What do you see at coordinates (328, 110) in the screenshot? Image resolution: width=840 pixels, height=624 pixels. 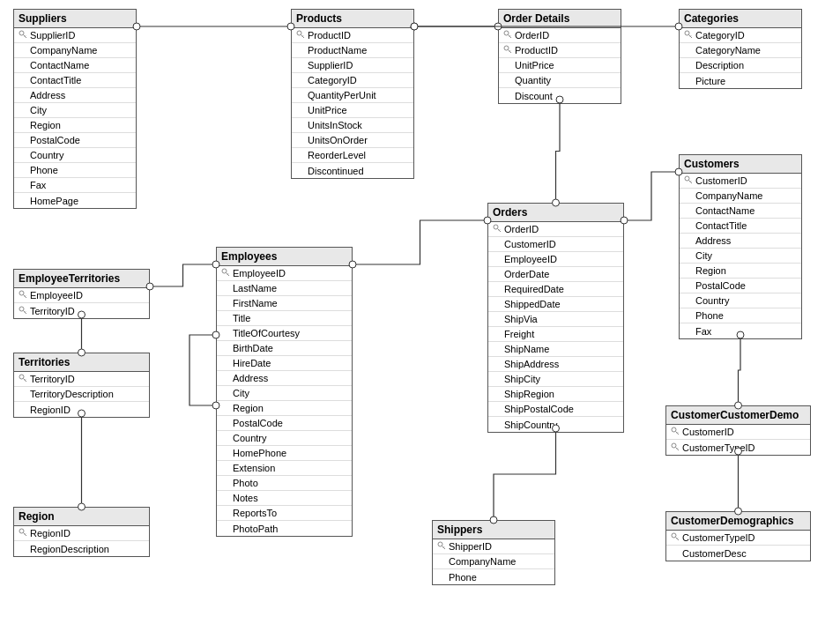 I see `field-name: UnitPrice` at bounding box center [328, 110].